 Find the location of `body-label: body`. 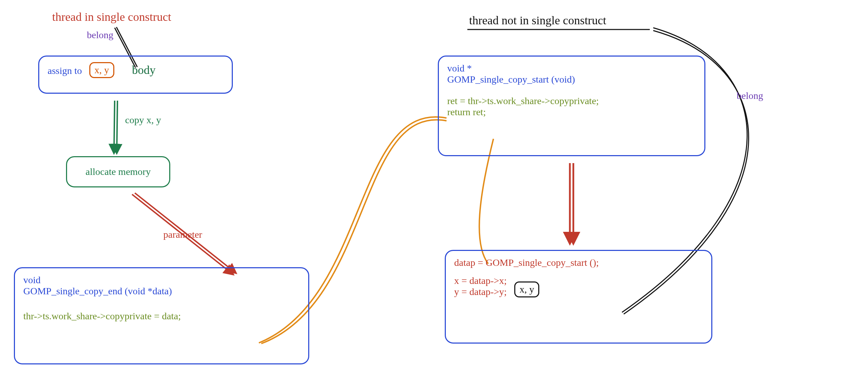

body-label: body is located at coordinates (144, 70).